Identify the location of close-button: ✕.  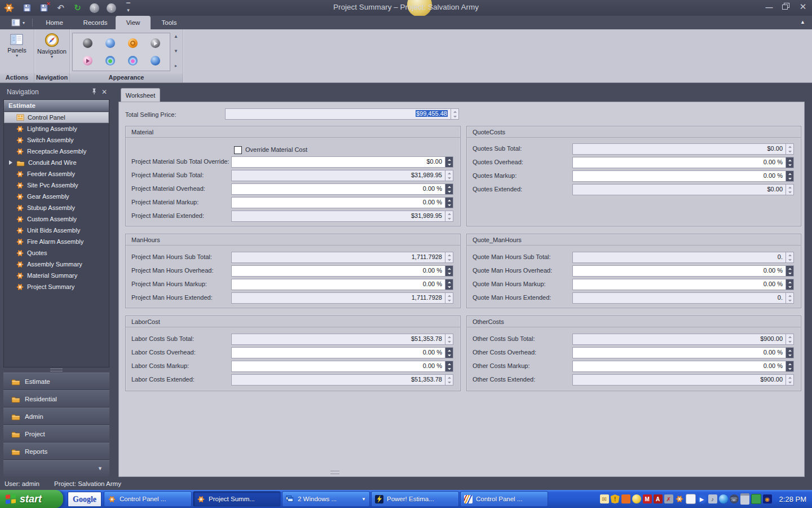
(803, 7).